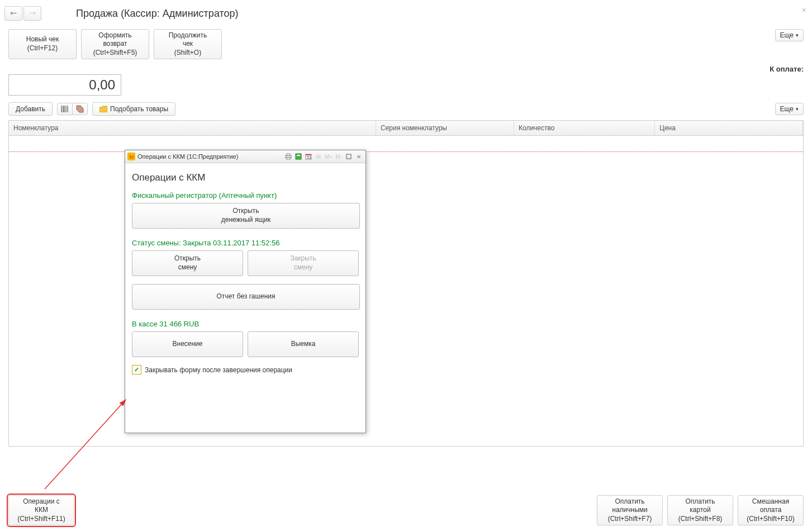  What do you see at coordinates (245, 157) in the screenshot?
I see `dialog-titlebar: 1c Операции с ККМ (1С:Предприятие) 31 M …` at bounding box center [245, 157].